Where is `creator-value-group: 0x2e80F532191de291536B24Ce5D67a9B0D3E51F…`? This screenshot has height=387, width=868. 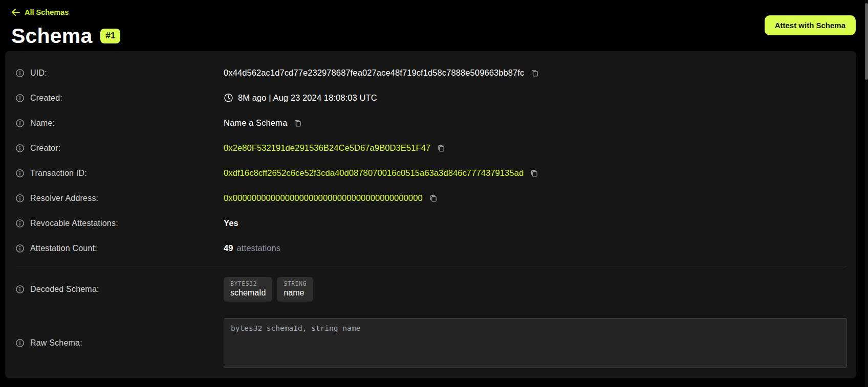 creator-value-group: 0x2e80F532191de291536B24Ce5D67a9B0D3E51F… is located at coordinates (335, 148).